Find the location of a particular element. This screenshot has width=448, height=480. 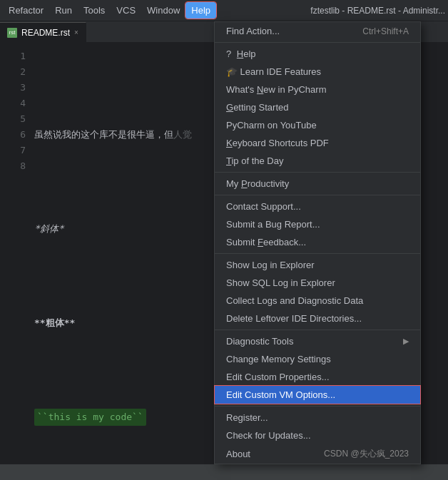

menu-delete-leftover: Delete Leftover IDE Directories... is located at coordinates (317, 318).